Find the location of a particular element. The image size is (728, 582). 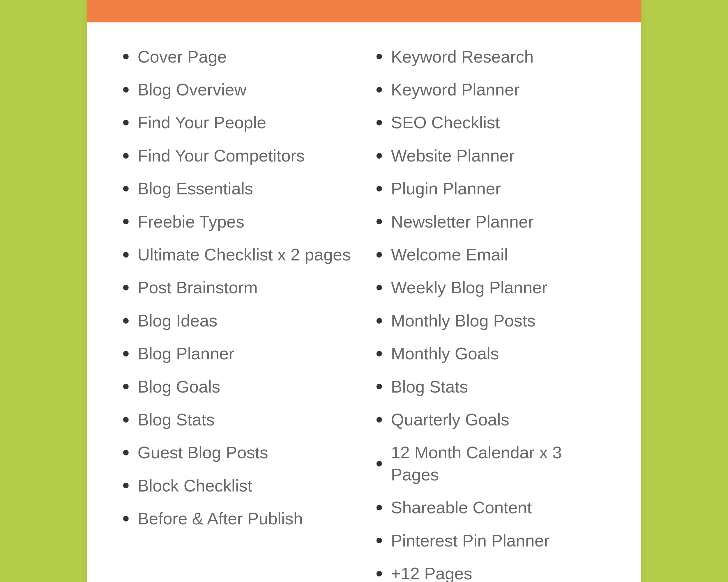

list-item: Monthly Goals is located at coordinates (491, 354).